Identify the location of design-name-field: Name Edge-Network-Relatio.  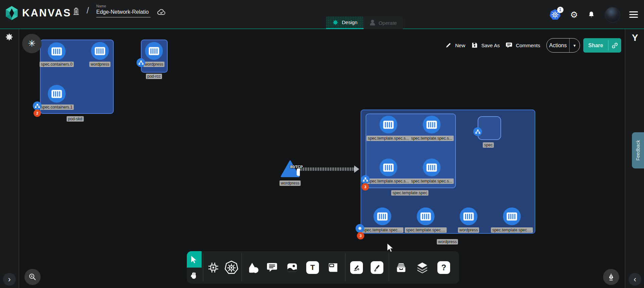
(123, 11).